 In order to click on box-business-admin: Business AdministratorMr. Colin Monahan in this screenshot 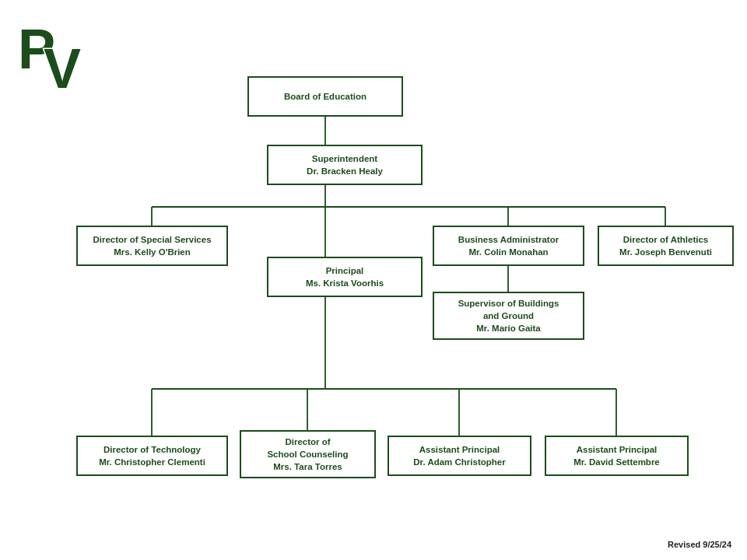, I will do `click(509, 246)`.